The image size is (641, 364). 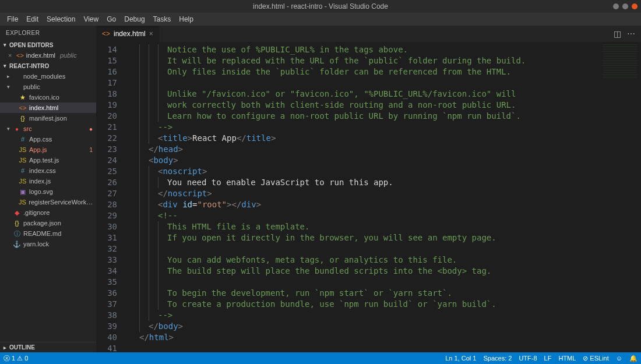 I want to click on warning-icon: ⚠, so click(x=20, y=359).